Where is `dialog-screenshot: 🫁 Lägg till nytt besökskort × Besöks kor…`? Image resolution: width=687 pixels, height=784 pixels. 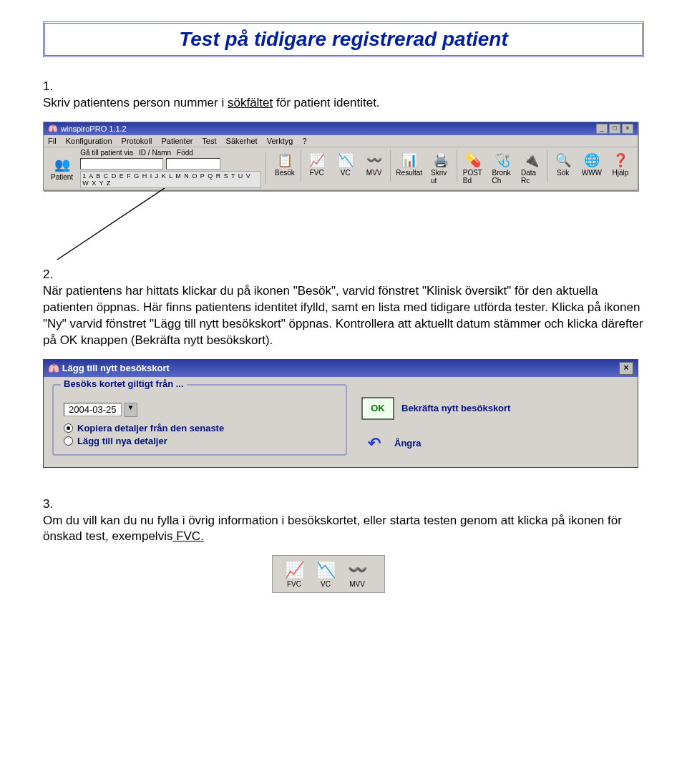 dialog-screenshot: 🫁 Lägg till nytt besökskort × Besöks kor… is located at coordinates (341, 413).